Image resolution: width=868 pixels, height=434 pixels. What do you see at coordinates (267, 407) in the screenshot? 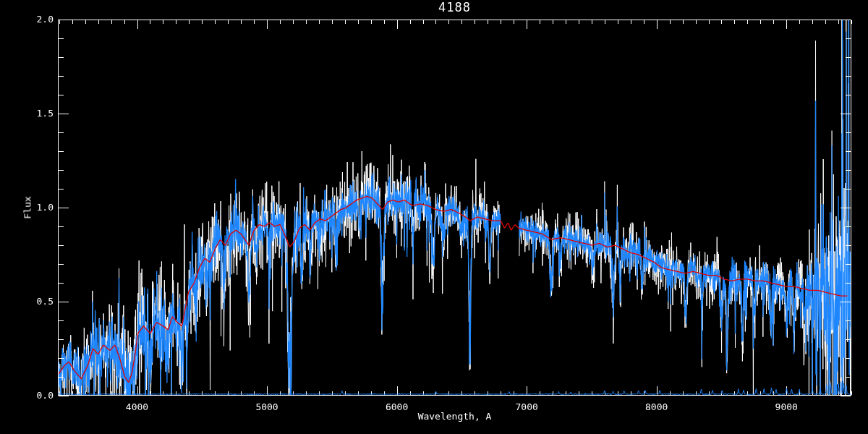
I see `x-tick-label: 5000` at bounding box center [267, 407].